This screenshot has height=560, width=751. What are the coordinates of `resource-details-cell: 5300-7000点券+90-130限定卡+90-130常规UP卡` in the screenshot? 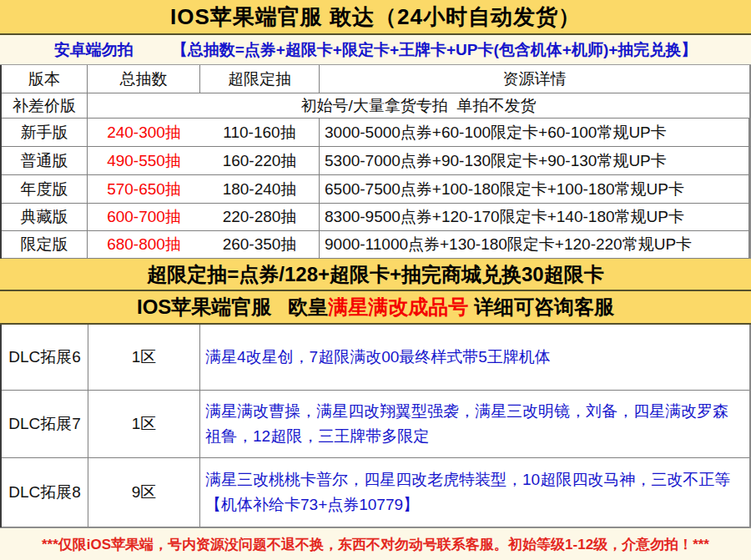 It's located at (534, 161).